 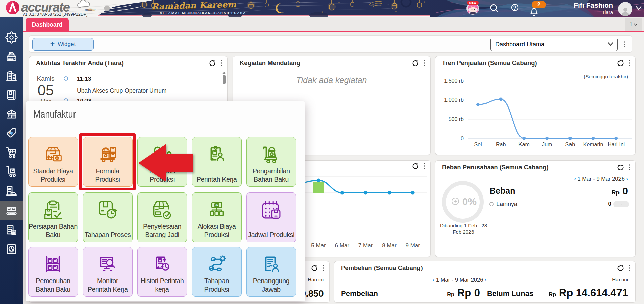 What do you see at coordinates (342, 245) in the screenshot?
I see `svg-text: 6 Mar` at bounding box center [342, 245].